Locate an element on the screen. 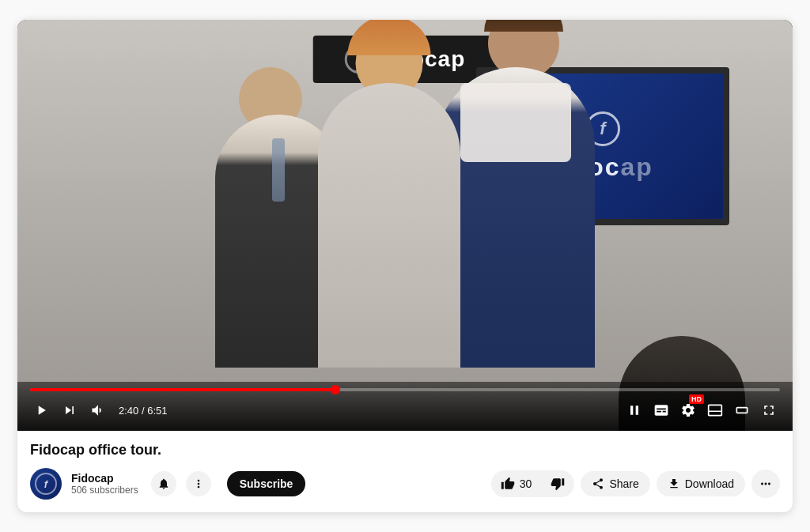 The width and height of the screenshot is (810, 532). notification-icon is located at coordinates (164, 484).